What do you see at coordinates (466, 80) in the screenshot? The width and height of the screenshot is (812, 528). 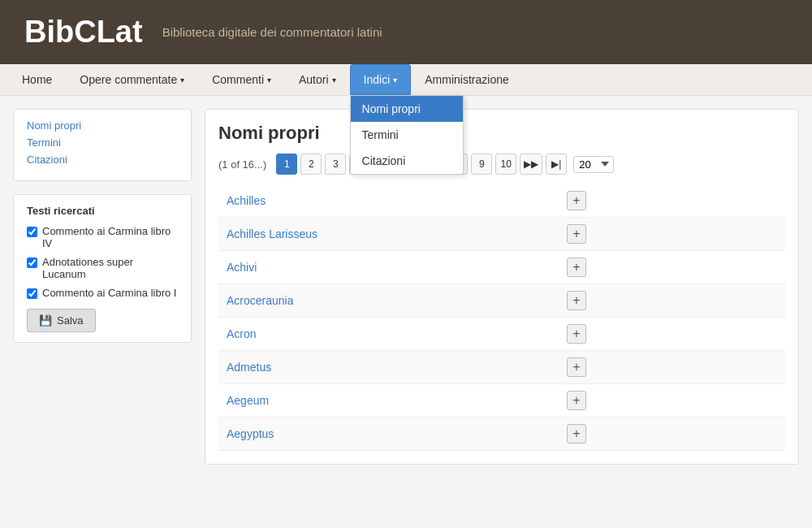 I see `nav-amministrazione: Amministrazione` at bounding box center [466, 80].